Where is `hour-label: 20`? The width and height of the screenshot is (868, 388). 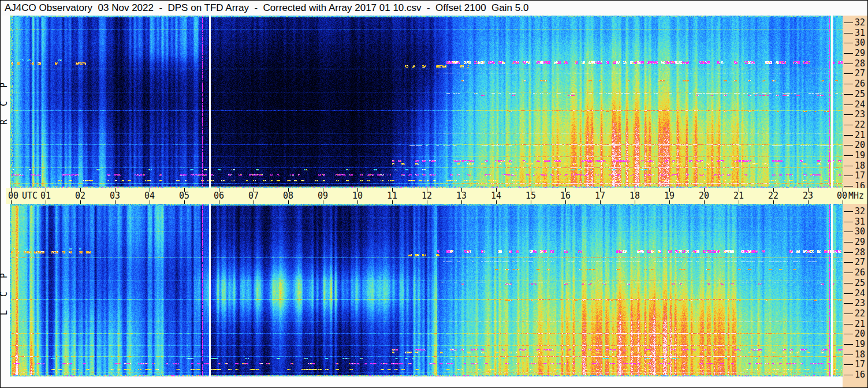
hour-label: 20 is located at coordinates (704, 196).